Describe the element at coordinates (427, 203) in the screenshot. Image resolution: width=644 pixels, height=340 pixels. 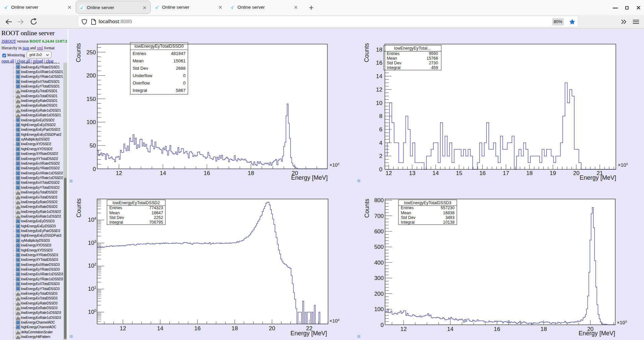
I see `svg-text: lowEnergyEyTotalDSSD3` at that location.